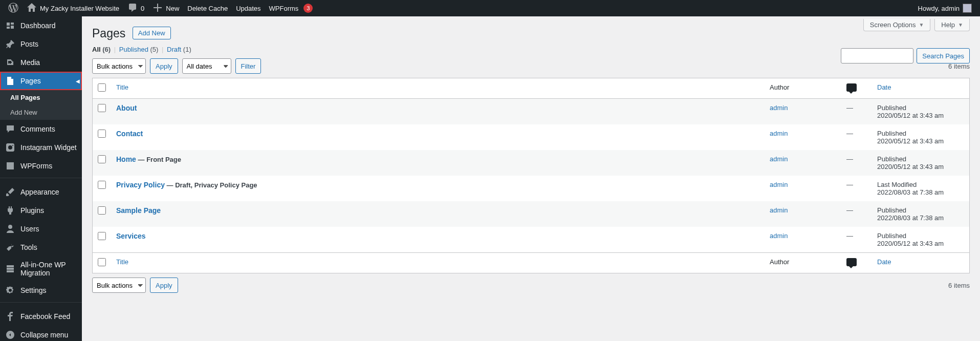  I want to click on col-date-foot: Date, so click(921, 263).